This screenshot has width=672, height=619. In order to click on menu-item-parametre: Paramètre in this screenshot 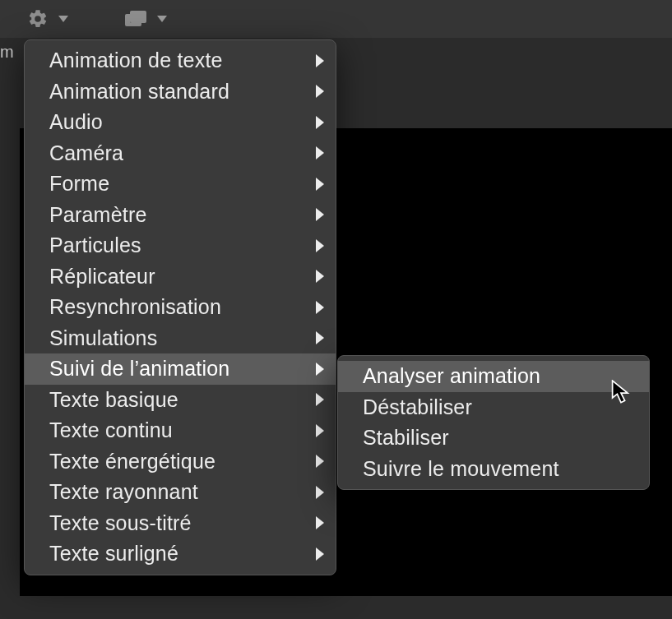, I will do `click(180, 215)`.